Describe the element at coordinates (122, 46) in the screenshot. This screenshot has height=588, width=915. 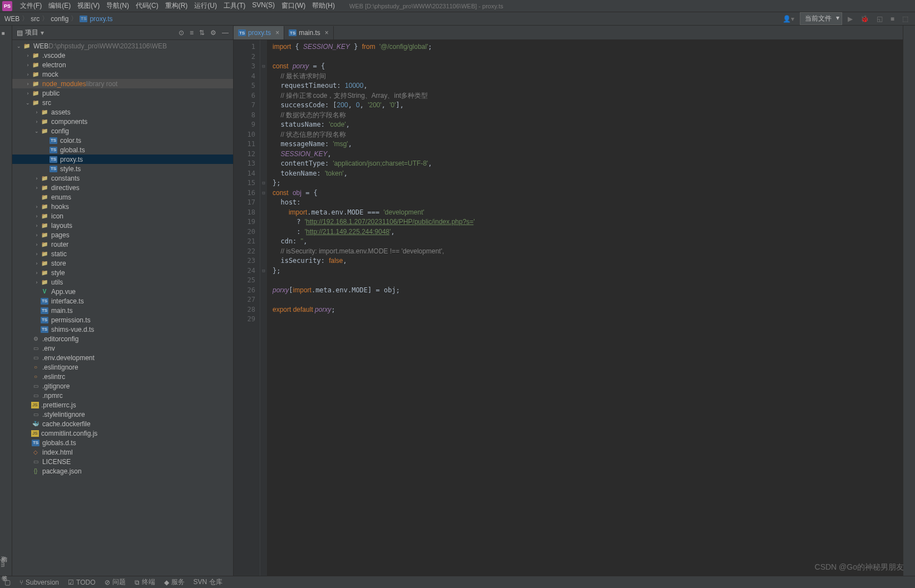
I see `tree-item: ⌄WEB D:\phpstudy_pro\WWW\20231106\WEB` at that location.